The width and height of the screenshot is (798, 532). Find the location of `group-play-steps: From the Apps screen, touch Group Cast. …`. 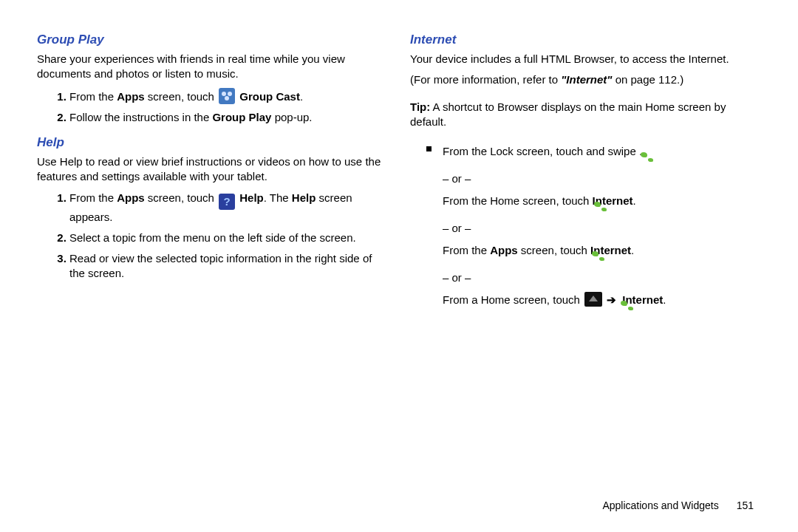

group-play-steps: From the Apps screen, touch Group Cast. … is located at coordinates (213, 106).